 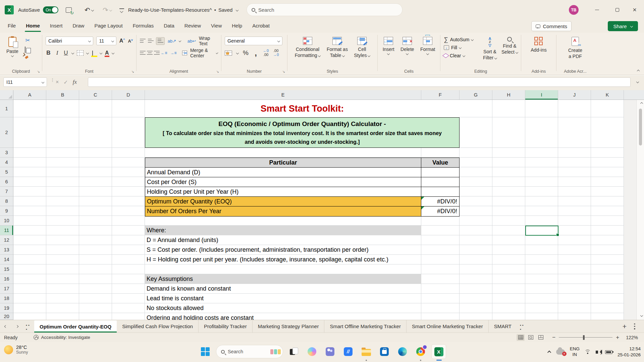 I want to click on select-all-corner, so click(x=7, y=95).